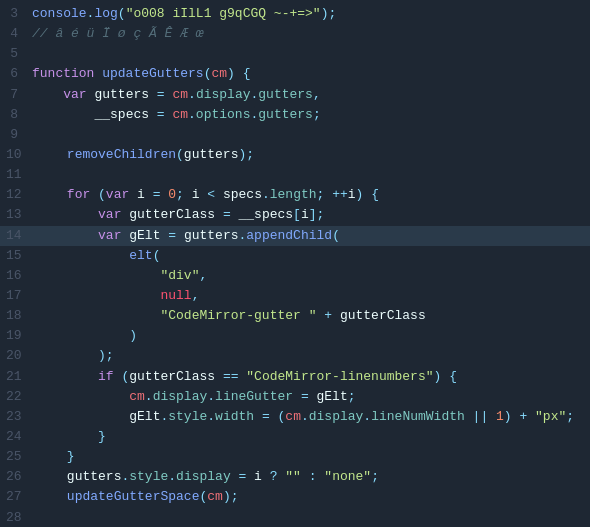  I want to click on line-content: gElt.style.width = (cm.display.lineNumWi…, so click(311, 417).